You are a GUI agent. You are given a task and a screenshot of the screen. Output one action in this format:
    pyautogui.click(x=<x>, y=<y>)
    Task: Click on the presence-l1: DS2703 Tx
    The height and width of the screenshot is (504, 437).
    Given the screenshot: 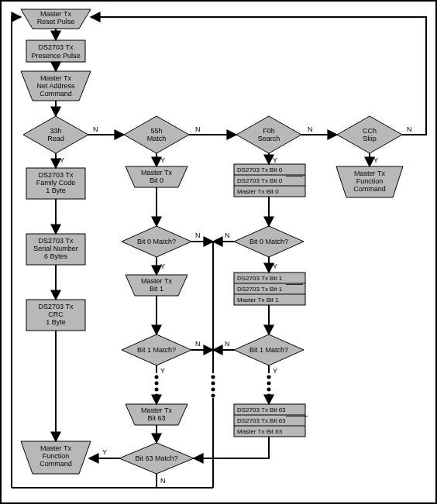 What is the action you would take?
    pyautogui.click(x=56, y=47)
    